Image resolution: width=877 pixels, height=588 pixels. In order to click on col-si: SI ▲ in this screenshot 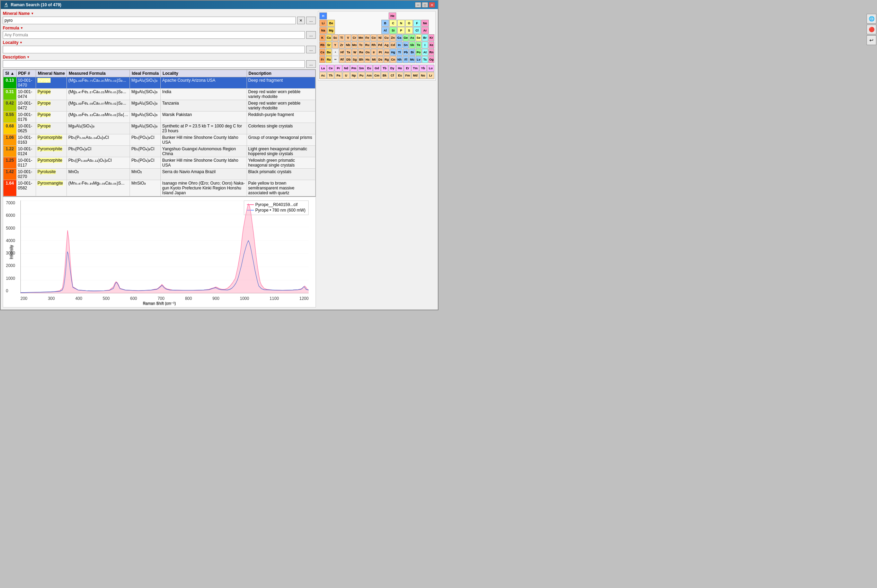, I will do `click(10, 74)`.